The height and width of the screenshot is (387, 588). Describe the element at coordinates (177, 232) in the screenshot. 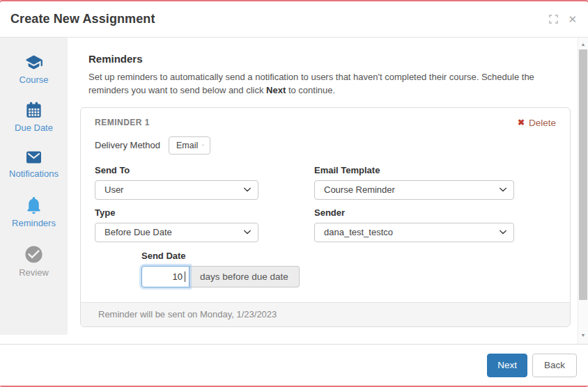

I see `type-select: Before Due Date` at that location.